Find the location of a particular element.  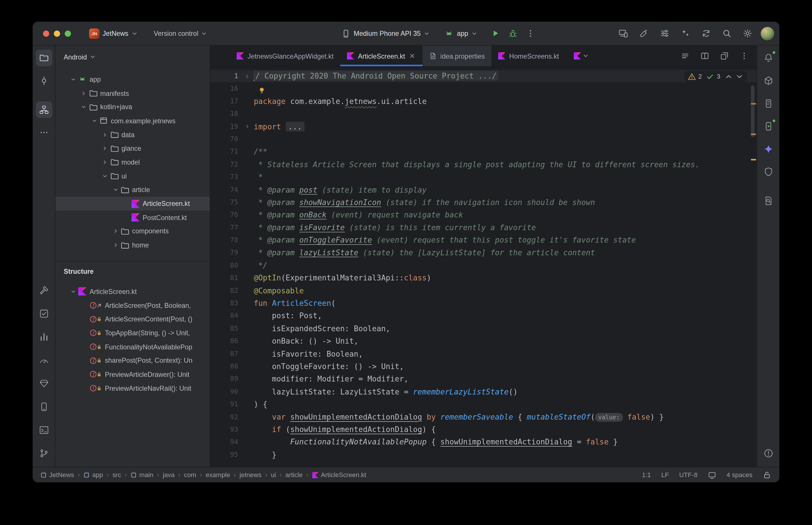

breadcrumb-item: article is located at coordinates (294, 475).